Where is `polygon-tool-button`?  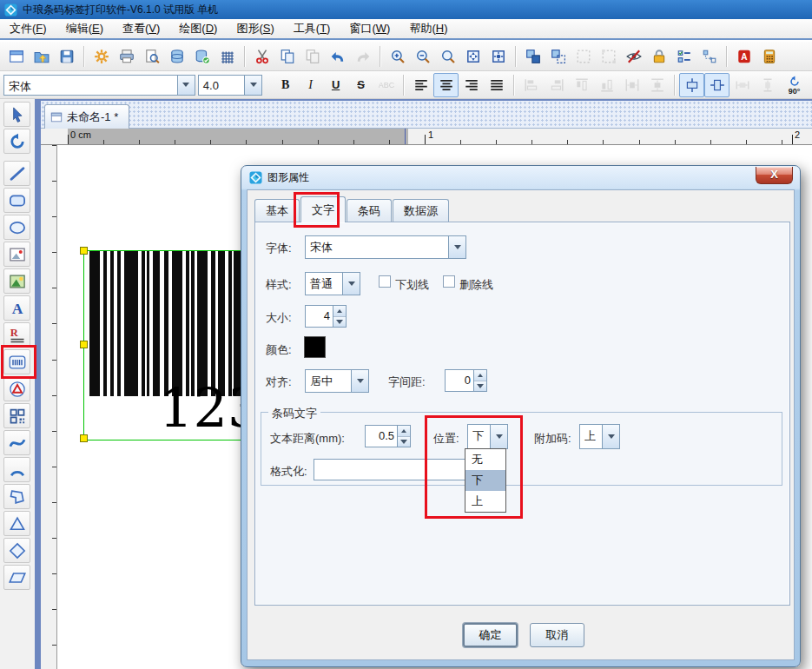
polygon-tool-button is located at coordinates (17, 497).